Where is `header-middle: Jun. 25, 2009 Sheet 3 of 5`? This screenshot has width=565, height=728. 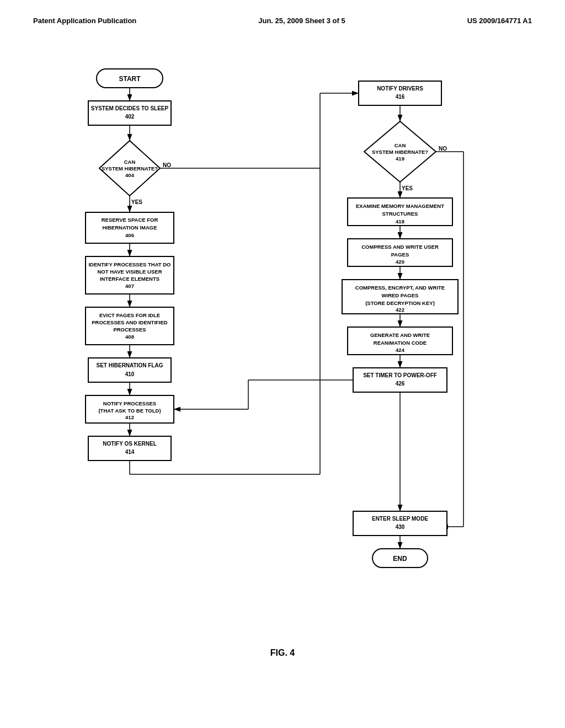
header-middle: Jun. 25, 2009 Sheet 3 of 5 is located at coordinates (302, 21).